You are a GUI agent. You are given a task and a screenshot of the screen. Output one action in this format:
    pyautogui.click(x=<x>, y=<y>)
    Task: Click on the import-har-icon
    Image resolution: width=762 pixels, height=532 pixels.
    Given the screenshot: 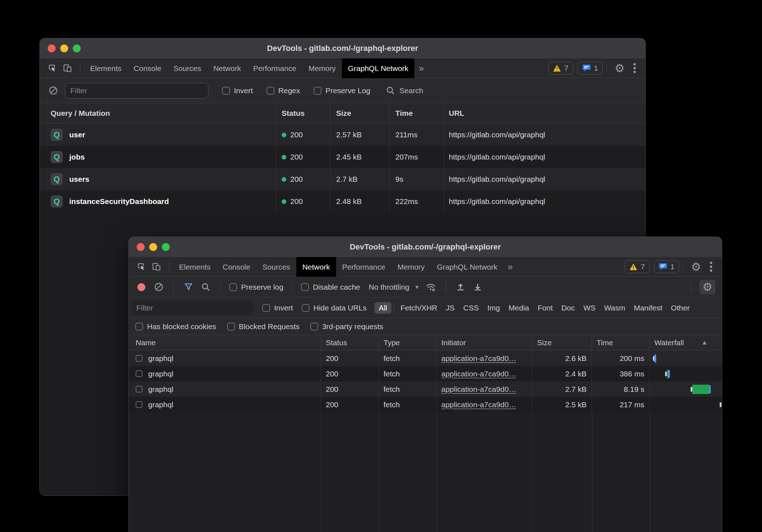 What is the action you would take?
    pyautogui.click(x=461, y=287)
    